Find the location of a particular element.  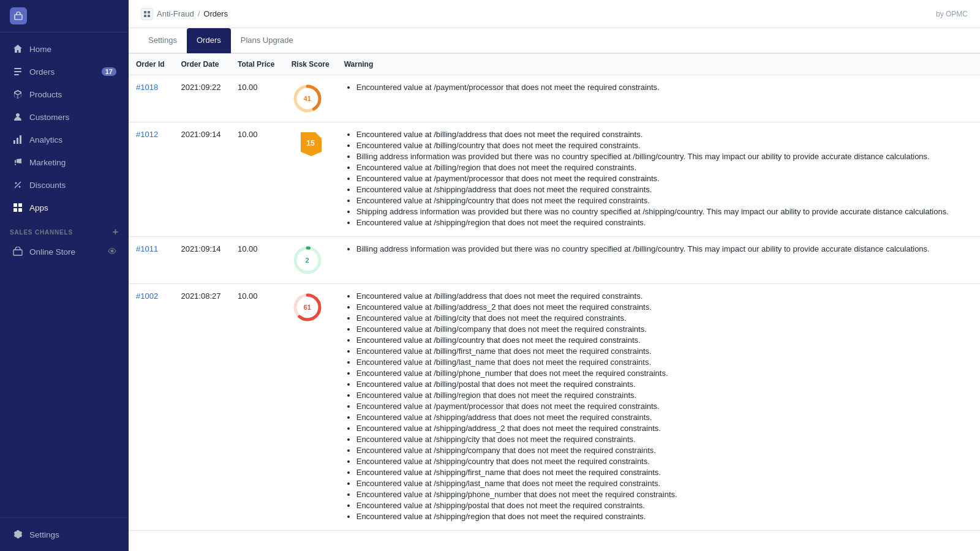

col-risk-score: Risk Score is located at coordinates (311, 65).